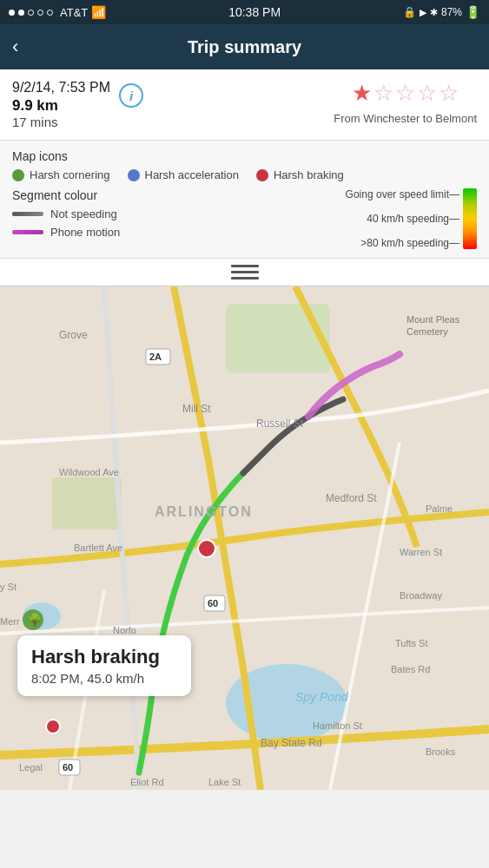  I want to click on wifi-icon: 📶, so click(99, 12).